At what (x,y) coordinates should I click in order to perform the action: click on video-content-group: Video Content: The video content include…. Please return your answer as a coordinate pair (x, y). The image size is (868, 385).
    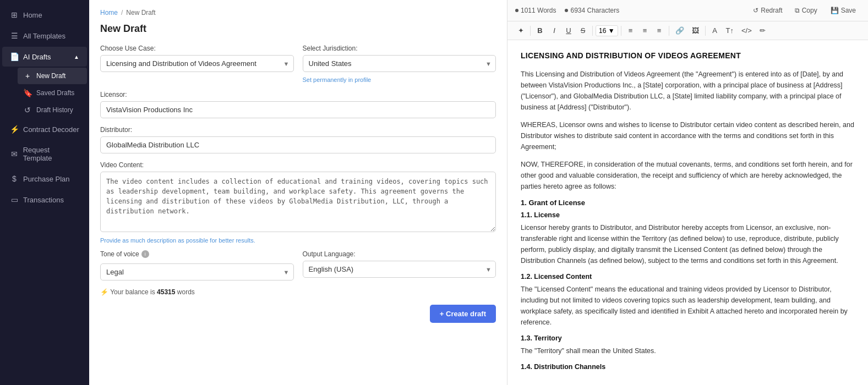
    Looking at the image, I should click on (298, 202).